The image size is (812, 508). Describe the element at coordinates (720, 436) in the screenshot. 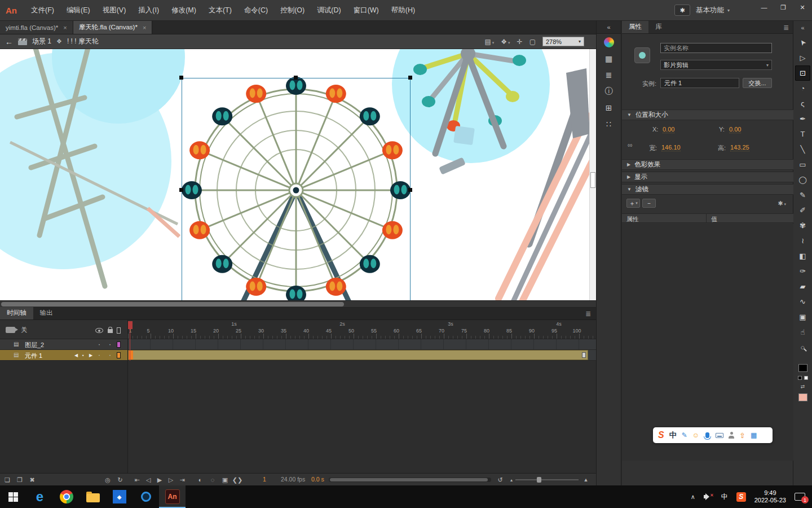

I see `keyboard-icon` at that location.